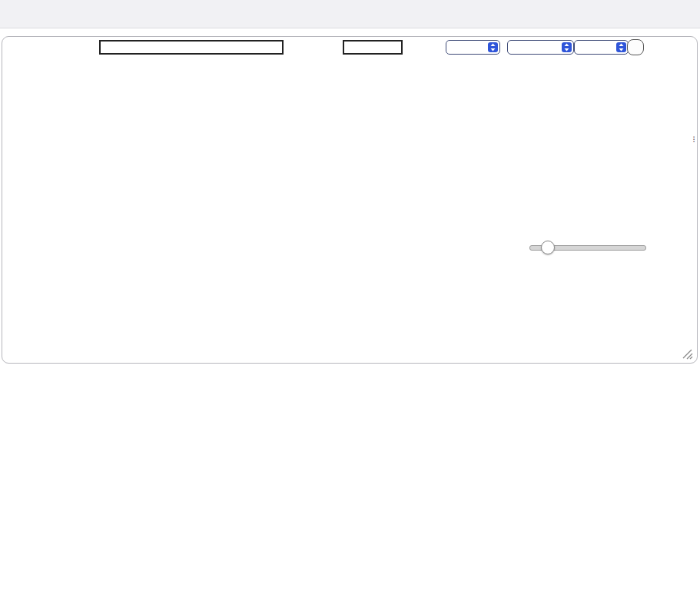  I want to click on tail-length-slider-handle, so click(548, 248).